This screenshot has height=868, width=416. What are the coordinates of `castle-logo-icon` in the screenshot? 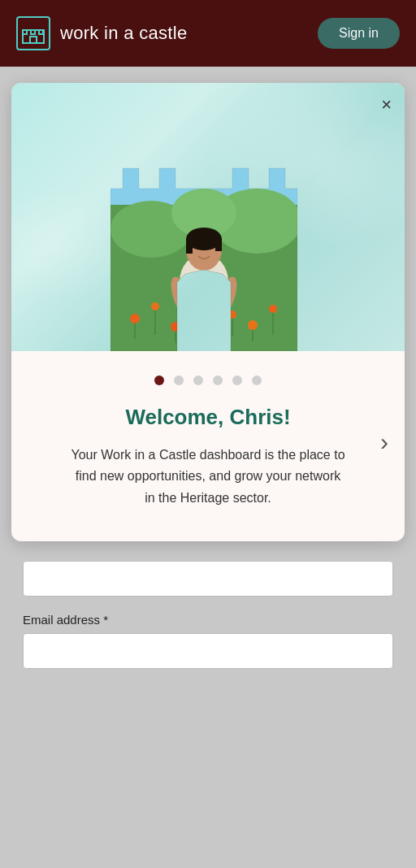 It's located at (33, 33).